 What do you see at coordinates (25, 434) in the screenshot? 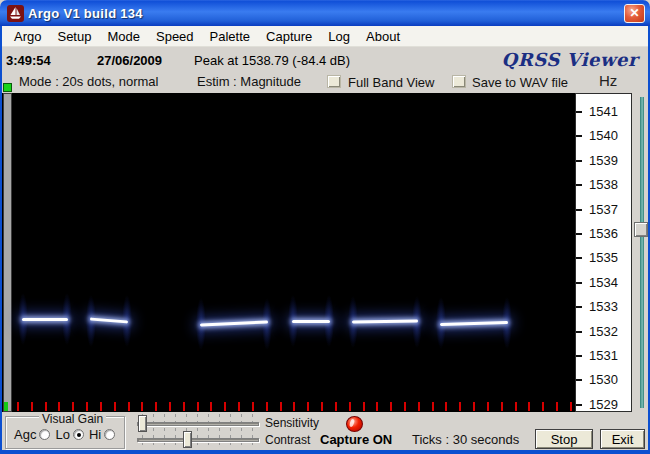
I see `radio-label-agc: Agc` at bounding box center [25, 434].